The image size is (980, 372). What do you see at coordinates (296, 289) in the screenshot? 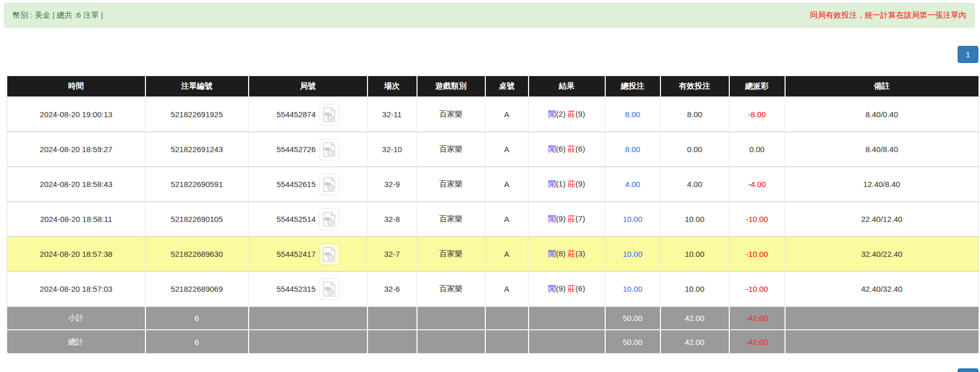
I see `round-id-text: 554452315` at bounding box center [296, 289].